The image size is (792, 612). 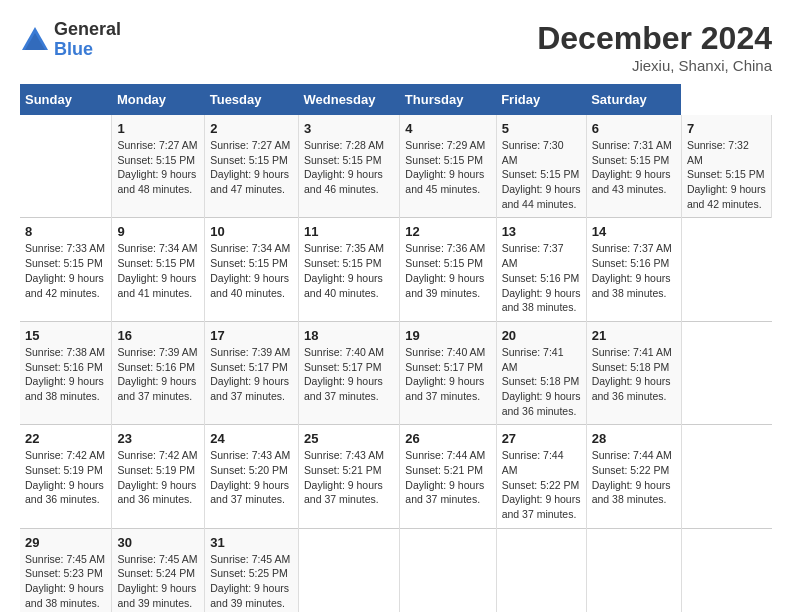 What do you see at coordinates (448, 128) in the screenshot?
I see `day-number: 4` at bounding box center [448, 128].